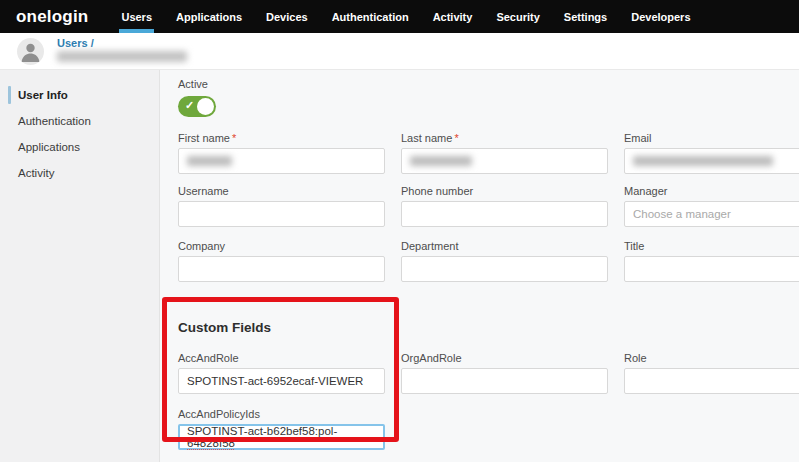  Describe the element at coordinates (488, 328) in the screenshot. I see `custom-fields-heading: Custom Fields` at that location.